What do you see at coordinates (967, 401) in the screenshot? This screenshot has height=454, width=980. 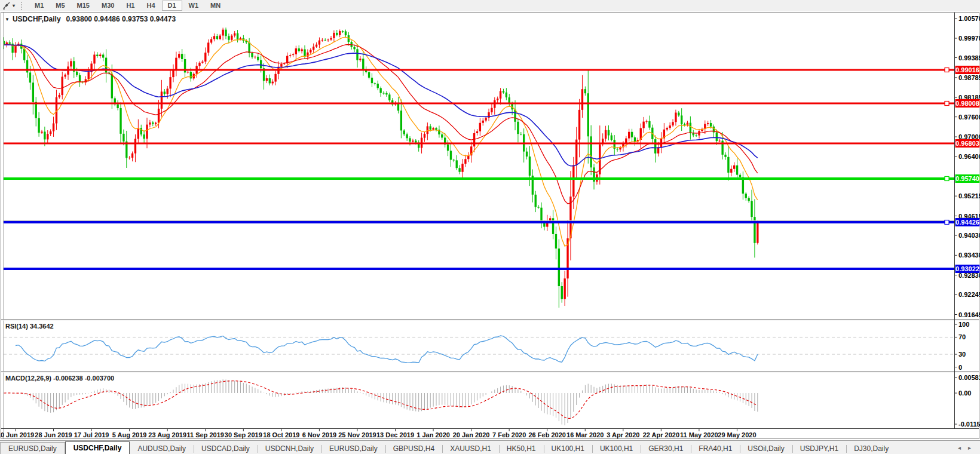 I see `macd-axis-labels: 0.0058180.00-0.011514` at bounding box center [967, 401].